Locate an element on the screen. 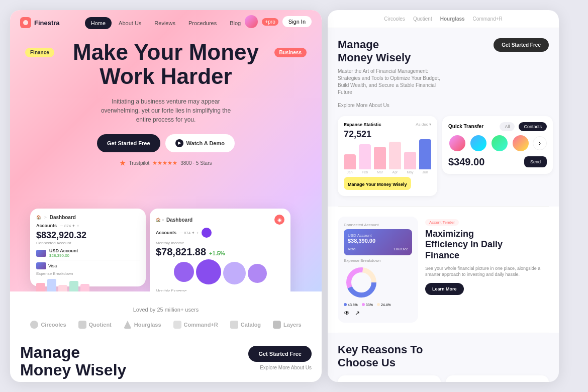 This screenshot has width=588, height=392. learn-more-button: Learn More is located at coordinates (444, 289).